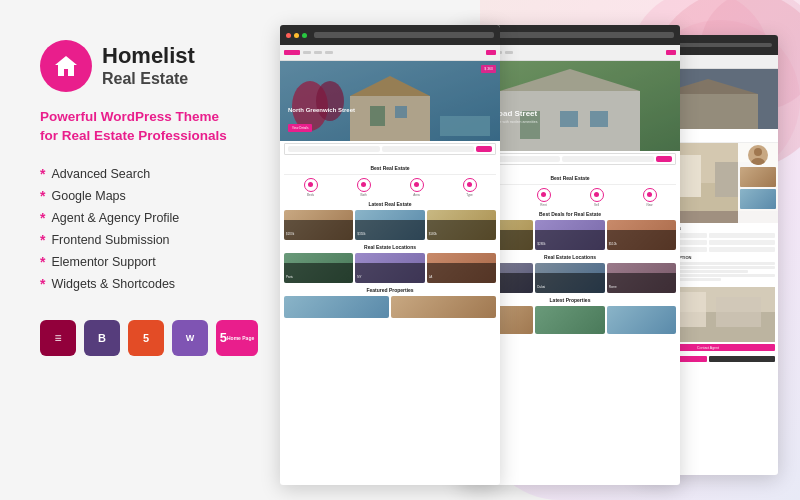 This screenshot has width=800, height=500. What do you see at coordinates (135, 262) in the screenshot?
I see `feature-item-5: Elementor Support` at bounding box center [135, 262].